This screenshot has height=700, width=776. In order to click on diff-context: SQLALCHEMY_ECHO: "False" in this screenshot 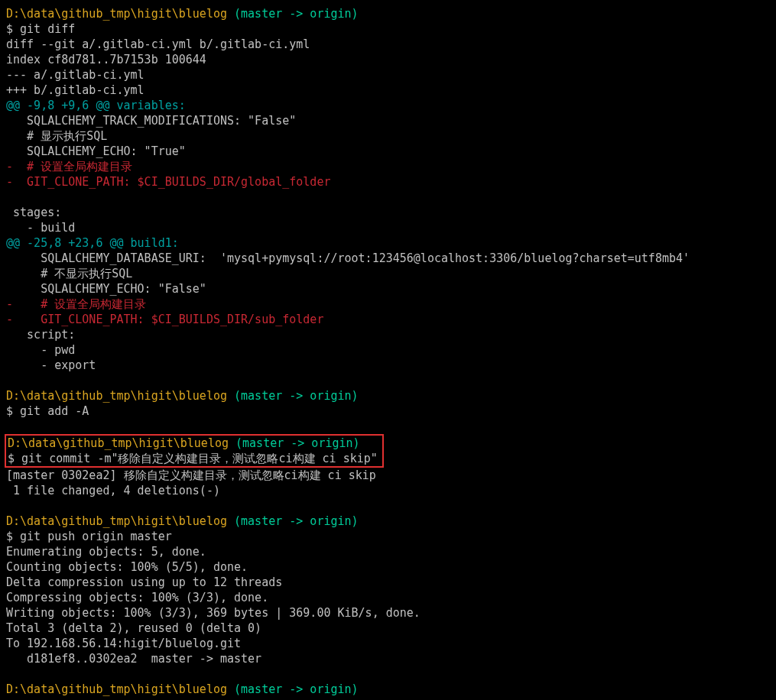, I will do `click(388, 289)`.